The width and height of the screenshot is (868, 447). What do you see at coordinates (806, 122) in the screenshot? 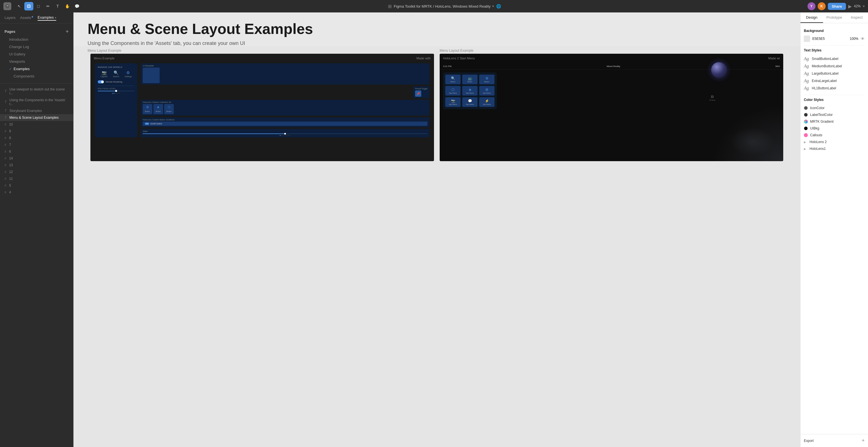
I see `gradient-swatch` at bounding box center [806, 122].